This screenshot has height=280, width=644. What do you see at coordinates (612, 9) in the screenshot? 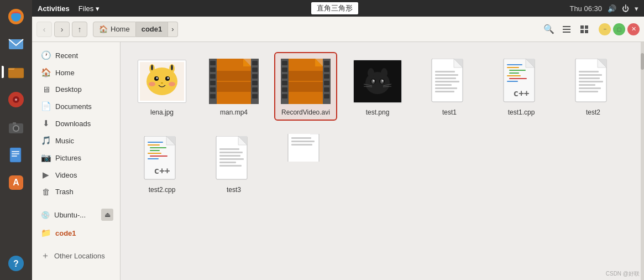
I see `volume-icon: 🔊` at bounding box center [612, 9].